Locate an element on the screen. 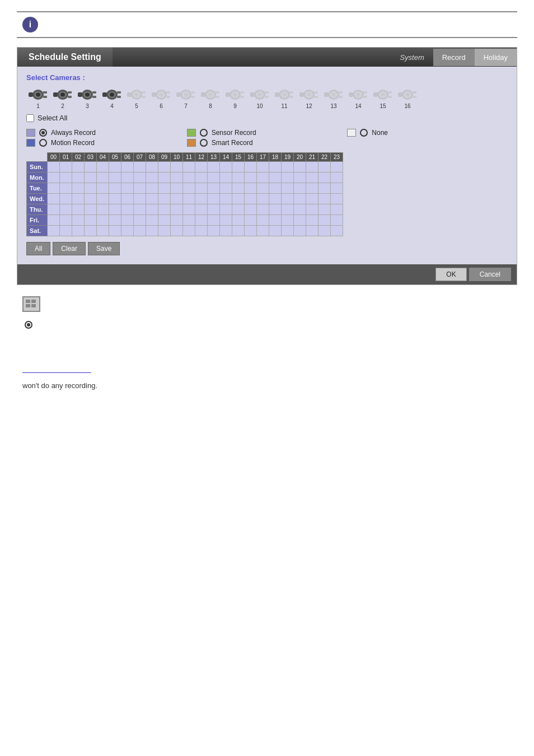  camera-item-11: 11 is located at coordinates (284, 97).